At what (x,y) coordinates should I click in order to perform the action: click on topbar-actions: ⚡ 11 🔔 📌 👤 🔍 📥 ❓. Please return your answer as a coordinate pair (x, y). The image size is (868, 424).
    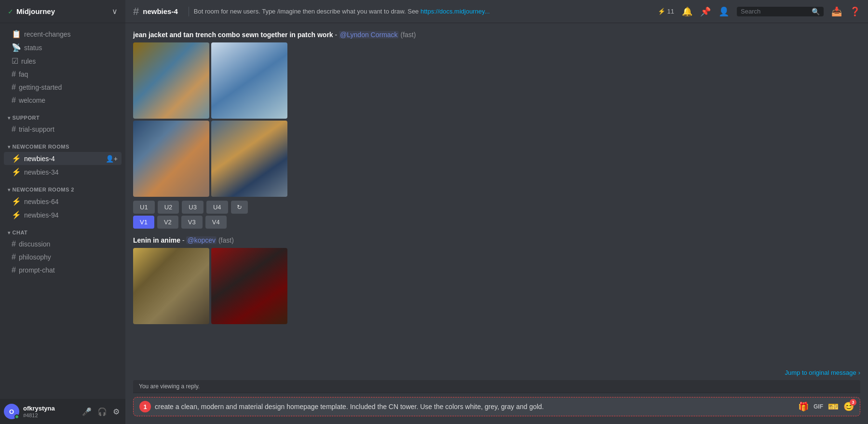
    Looking at the image, I should click on (759, 12).